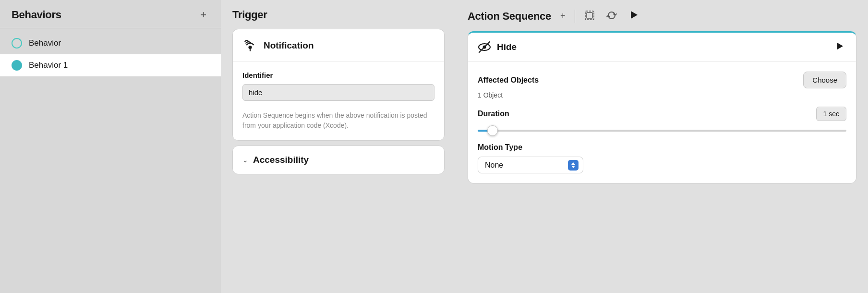 Image resolution: width=868 pixels, height=293 pixels. Describe the element at coordinates (612, 16) in the screenshot. I see `loop-button` at that location.